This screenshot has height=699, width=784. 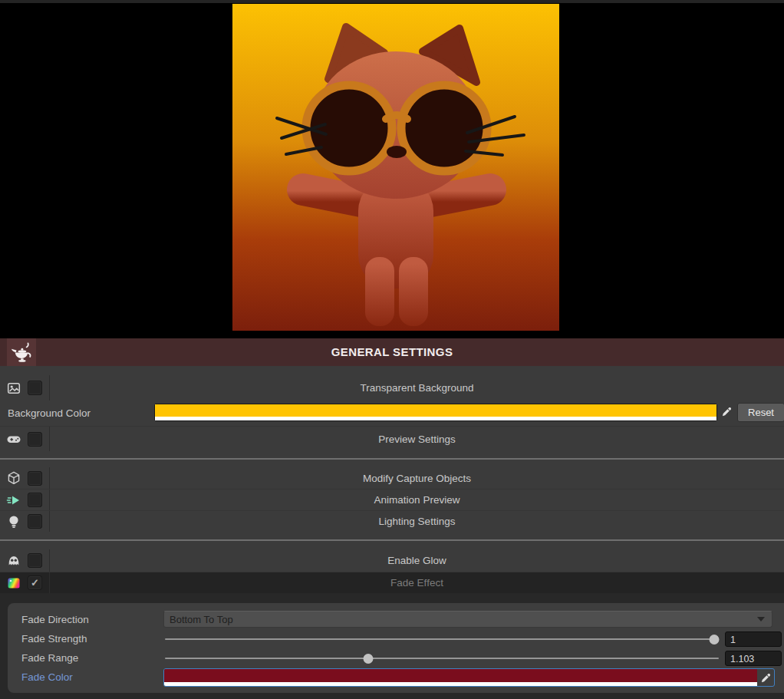 I want to click on background-color-swatch, so click(x=436, y=413).